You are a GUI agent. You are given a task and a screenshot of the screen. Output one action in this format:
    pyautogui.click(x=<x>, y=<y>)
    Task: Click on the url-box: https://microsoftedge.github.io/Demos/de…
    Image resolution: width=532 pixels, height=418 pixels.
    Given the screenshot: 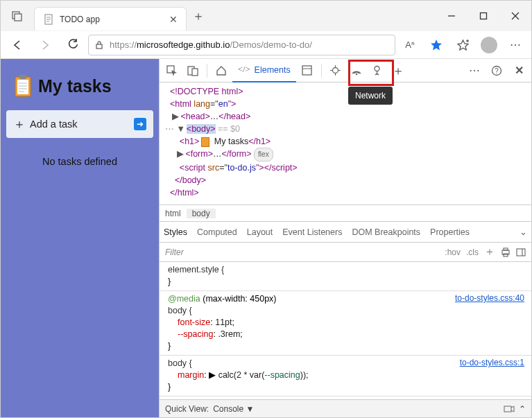 What is the action you would take?
    pyautogui.click(x=241, y=45)
    